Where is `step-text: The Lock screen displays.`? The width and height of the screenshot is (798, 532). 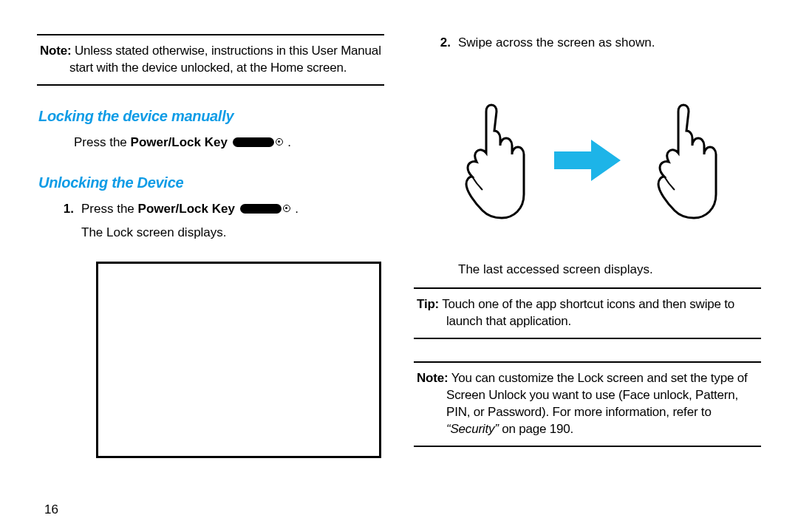
step-text: The Lock screen displays. is located at coordinates (233, 233).